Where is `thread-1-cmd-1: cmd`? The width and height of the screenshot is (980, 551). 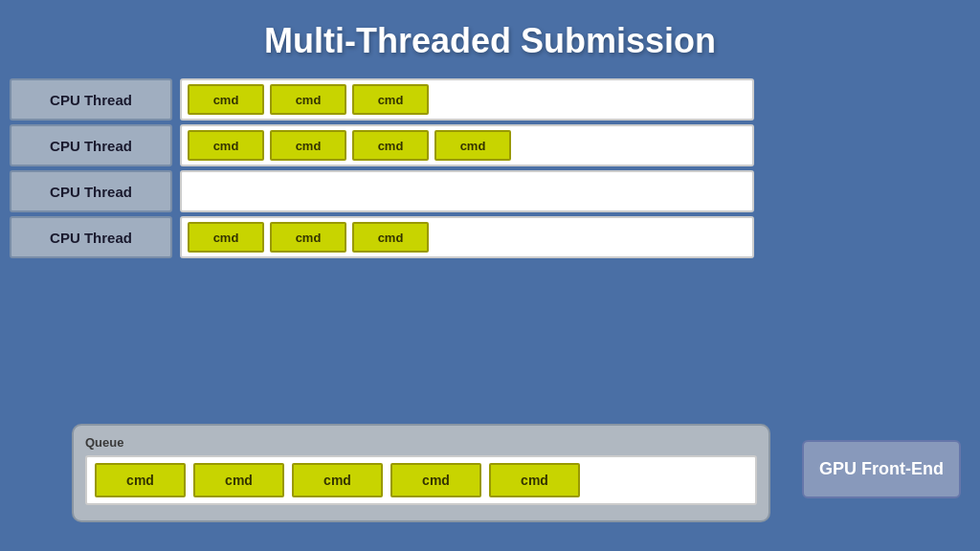
thread-1-cmd-1: cmd is located at coordinates (308, 145).